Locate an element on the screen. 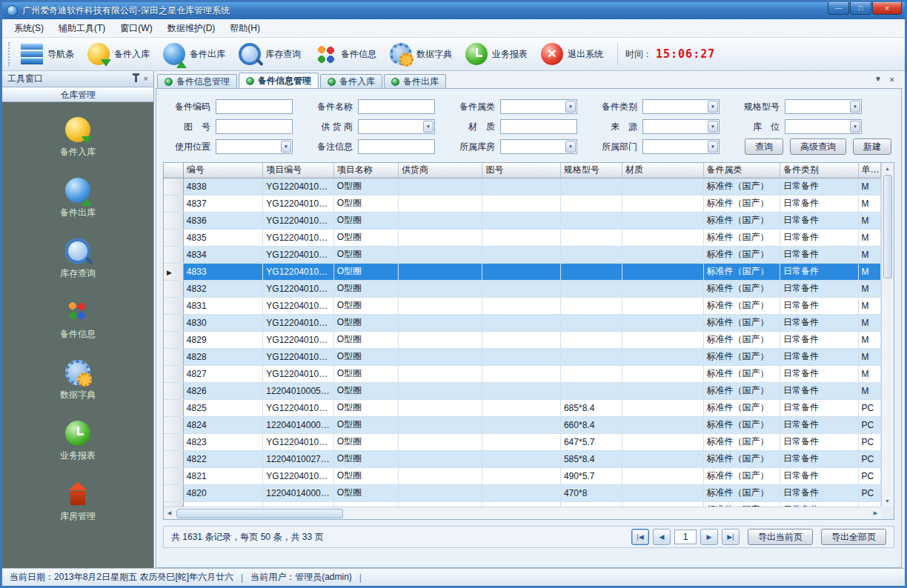 This screenshot has height=588, width=907. table-row: ▶ 4832YG12204010087O型圈标准件（国产）日常备件M is located at coordinates (522, 289).